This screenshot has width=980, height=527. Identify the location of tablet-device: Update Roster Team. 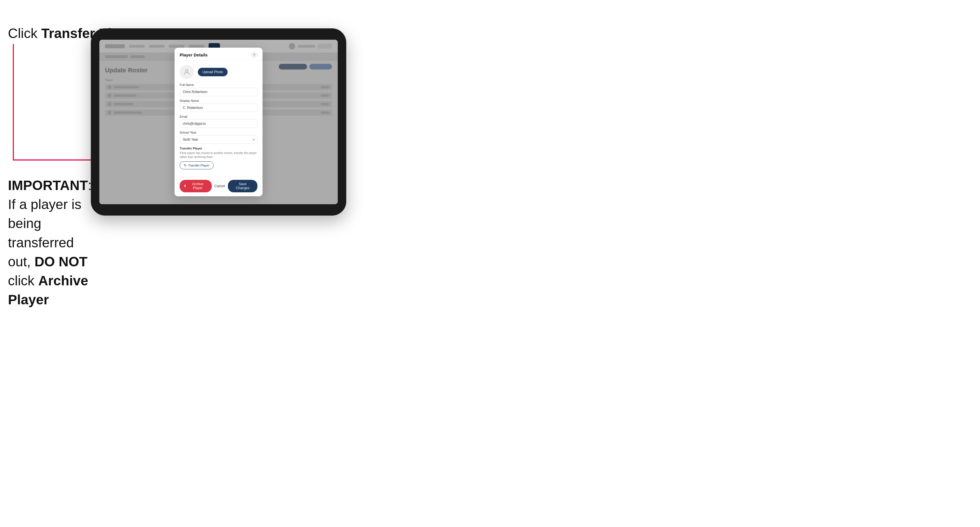
(218, 122).